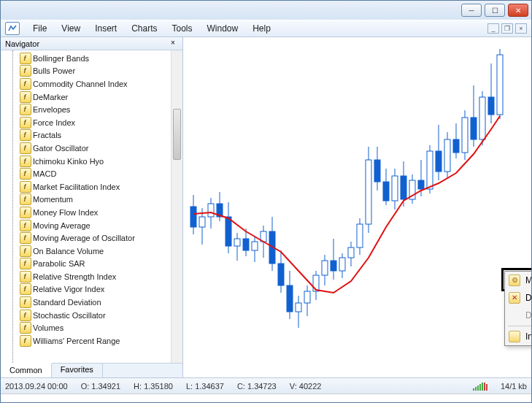 The width and height of the screenshot is (532, 403). I want to click on indicator-money-flow-index: Money Flow Index, so click(92, 212).